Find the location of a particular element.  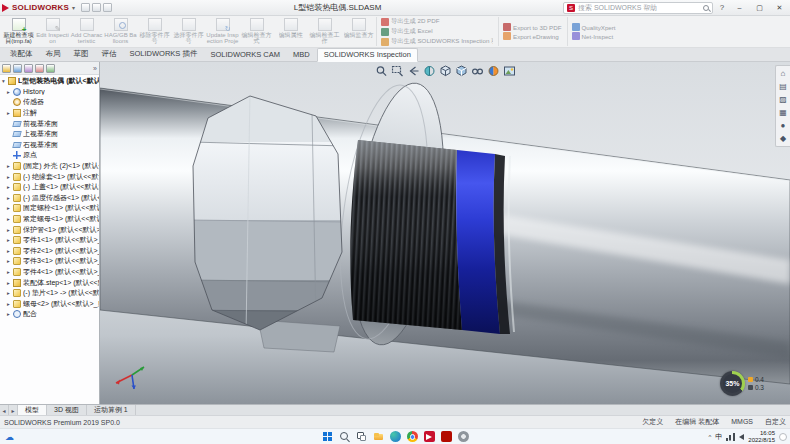

volume-icon is located at coordinates (742, 437).